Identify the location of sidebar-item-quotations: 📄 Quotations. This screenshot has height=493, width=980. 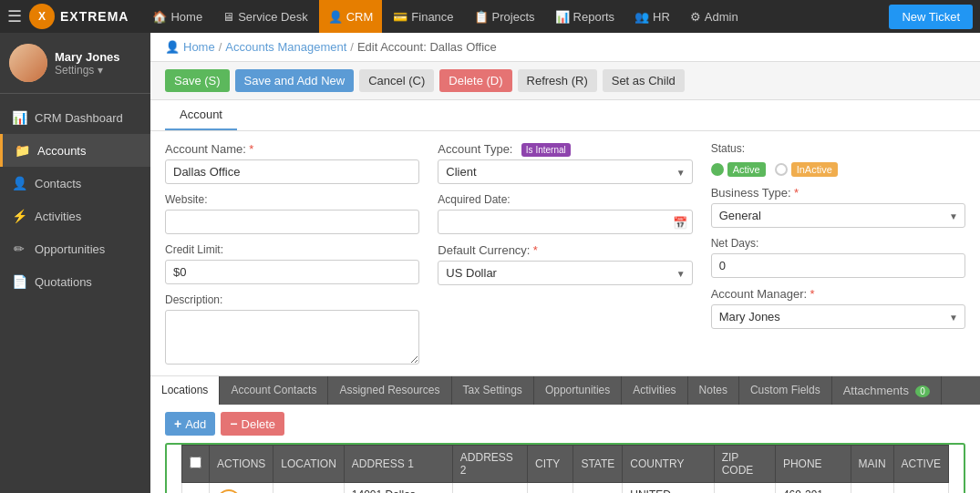
(75, 282).